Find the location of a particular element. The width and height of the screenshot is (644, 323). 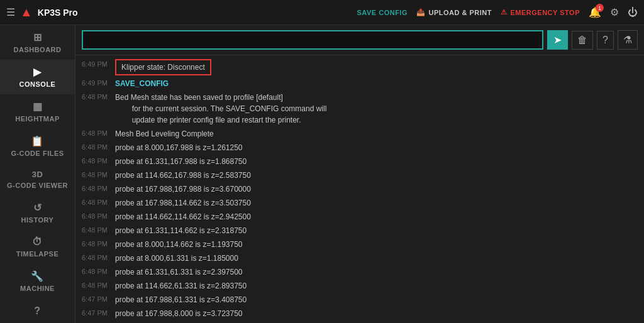

log-msg: probe at 114.662,167.988 is z=2.583750 is located at coordinates (183, 175).